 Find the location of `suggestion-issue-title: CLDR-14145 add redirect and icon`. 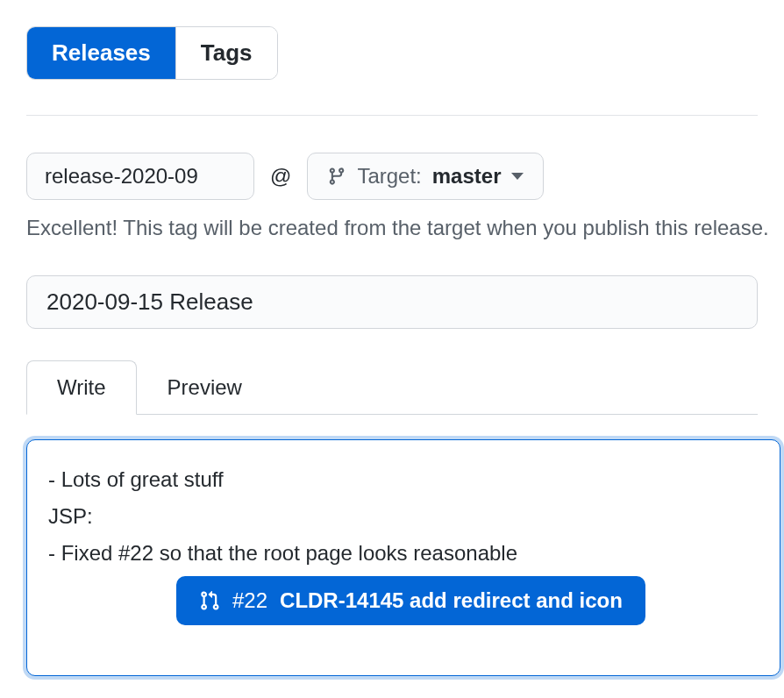

suggestion-issue-title: CLDR-14145 add redirect and icon is located at coordinates (451, 601).